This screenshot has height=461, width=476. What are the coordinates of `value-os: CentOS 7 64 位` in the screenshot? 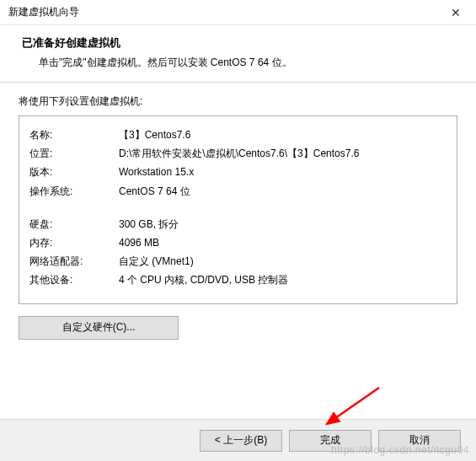 It's located at (283, 192).